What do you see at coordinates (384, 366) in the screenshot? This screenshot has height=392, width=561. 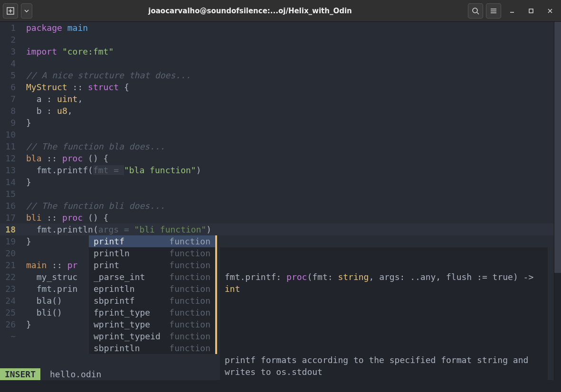 I see `doc-body: printf formats according to the specifie…` at bounding box center [384, 366].